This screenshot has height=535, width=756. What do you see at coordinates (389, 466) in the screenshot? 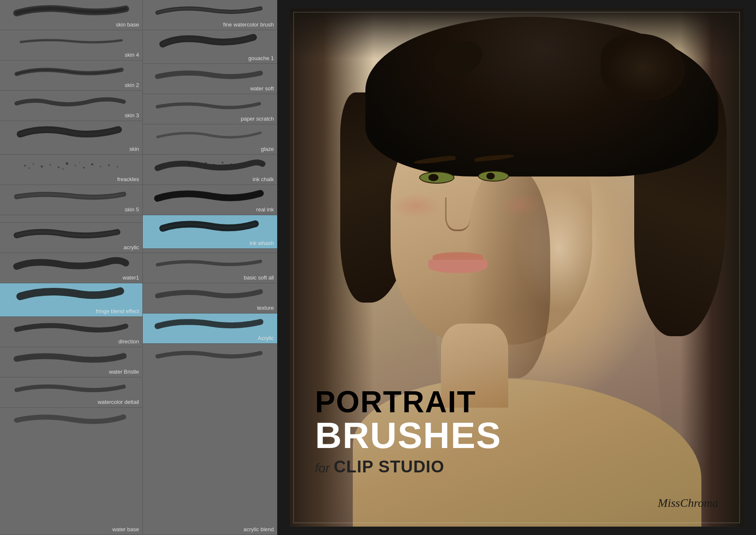
I see `subtitle-app: CLIP STUDIO` at bounding box center [389, 466].